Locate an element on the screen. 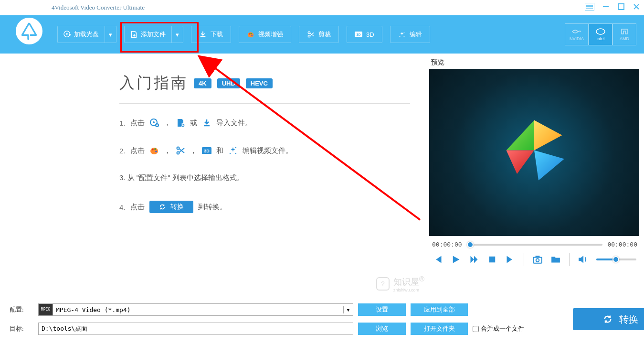 The height and width of the screenshot is (345, 644). tech-badges: NVIDIA intel AMD is located at coordinates (601, 34).